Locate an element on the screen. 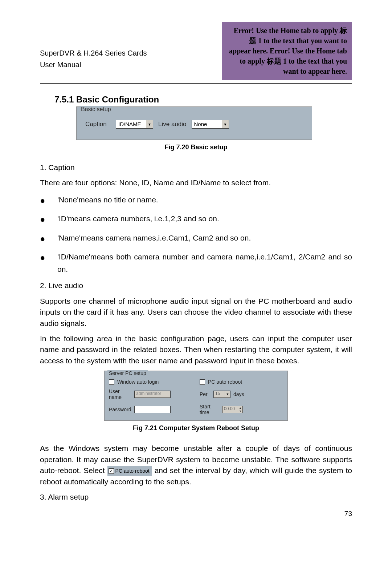  password-label: Password is located at coordinates (120, 409).